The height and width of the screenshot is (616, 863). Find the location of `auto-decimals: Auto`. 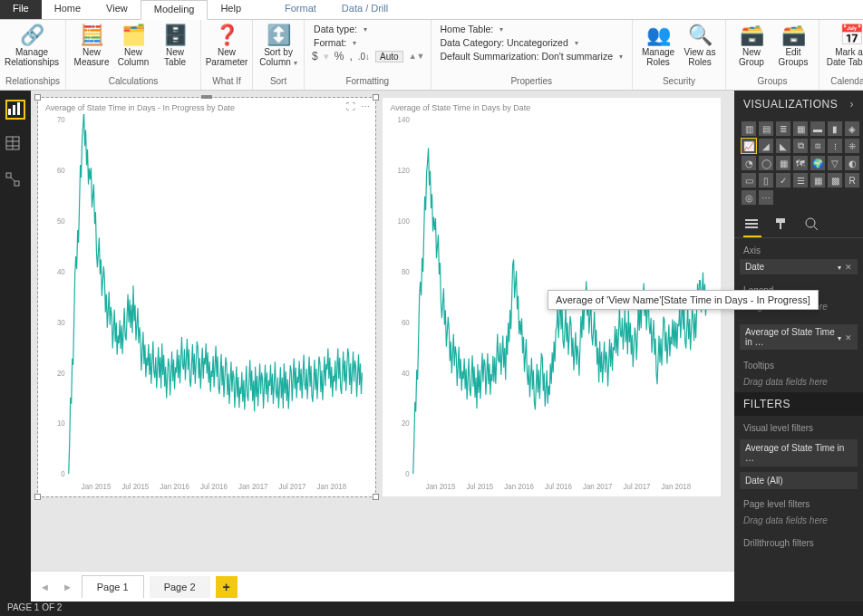

auto-decimals: Auto is located at coordinates (390, 56).